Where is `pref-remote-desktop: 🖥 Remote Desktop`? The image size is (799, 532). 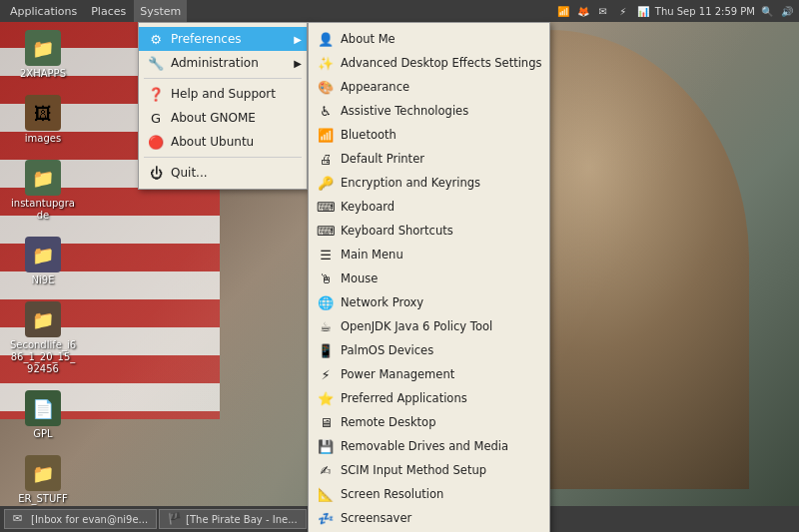
pref-remote-desktop: 🖥 Remote Desktop is located at coordinates (429, 422).